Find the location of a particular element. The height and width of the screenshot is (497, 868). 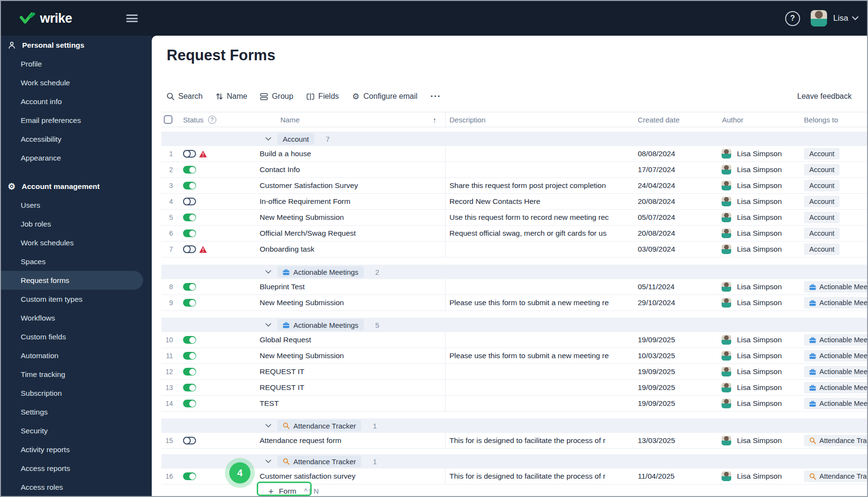

column-header-belongs-to: Belongs to is located at coordinates (833, 120).